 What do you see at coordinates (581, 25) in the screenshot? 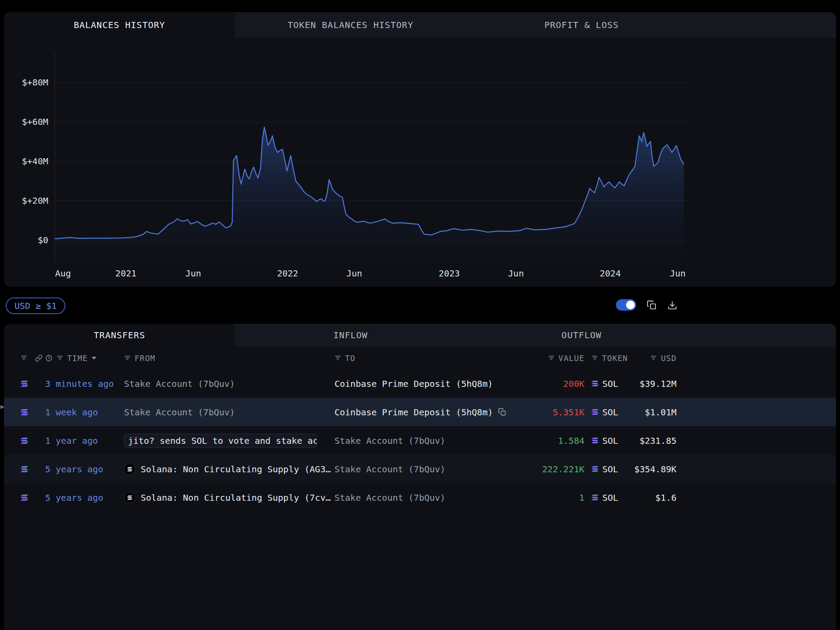
I see `tab-profit-loss: PROFIT & LOSS` at bounding box center [581, 25].